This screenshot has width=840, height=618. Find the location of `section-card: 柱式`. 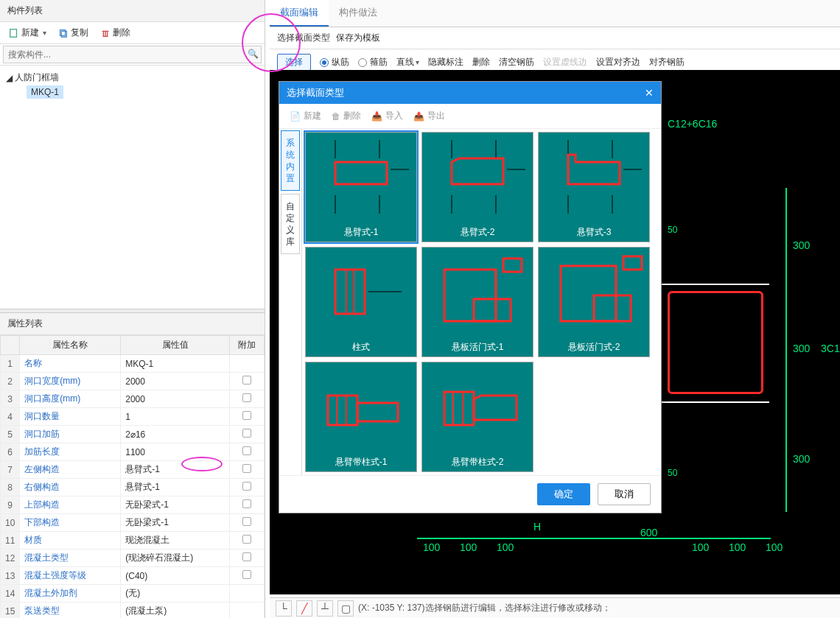

section-card: 柱式 is located at coordinates (361, 302).